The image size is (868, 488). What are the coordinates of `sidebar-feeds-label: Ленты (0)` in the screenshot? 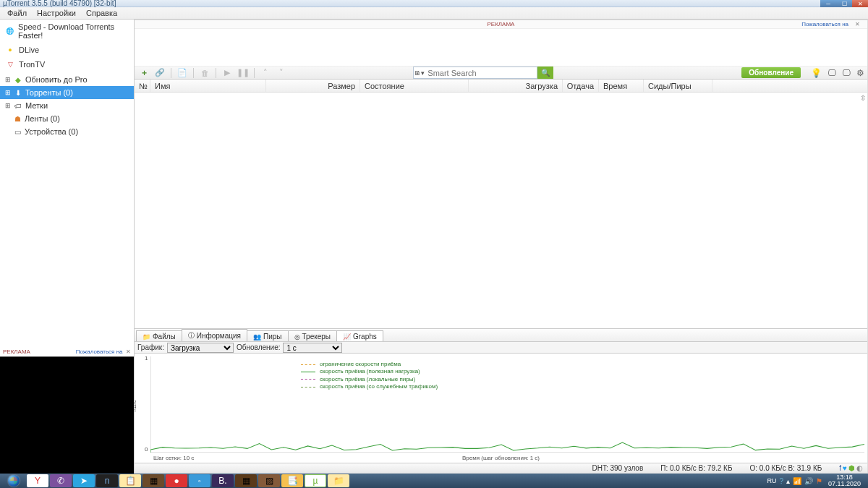 It's located at (42, 119).